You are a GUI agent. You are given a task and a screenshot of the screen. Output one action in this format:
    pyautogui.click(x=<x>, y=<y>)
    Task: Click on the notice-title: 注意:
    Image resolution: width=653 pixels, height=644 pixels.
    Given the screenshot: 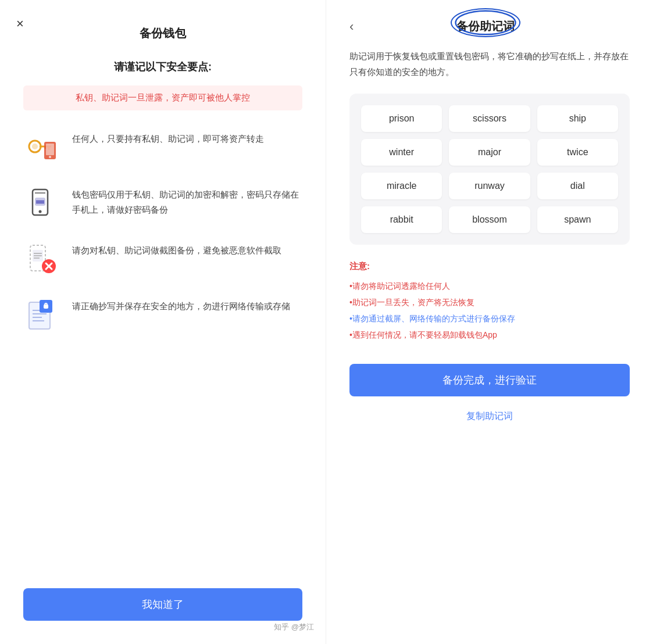 What is the action you would take?
    pyautogui.click(x=490, y=266)
    